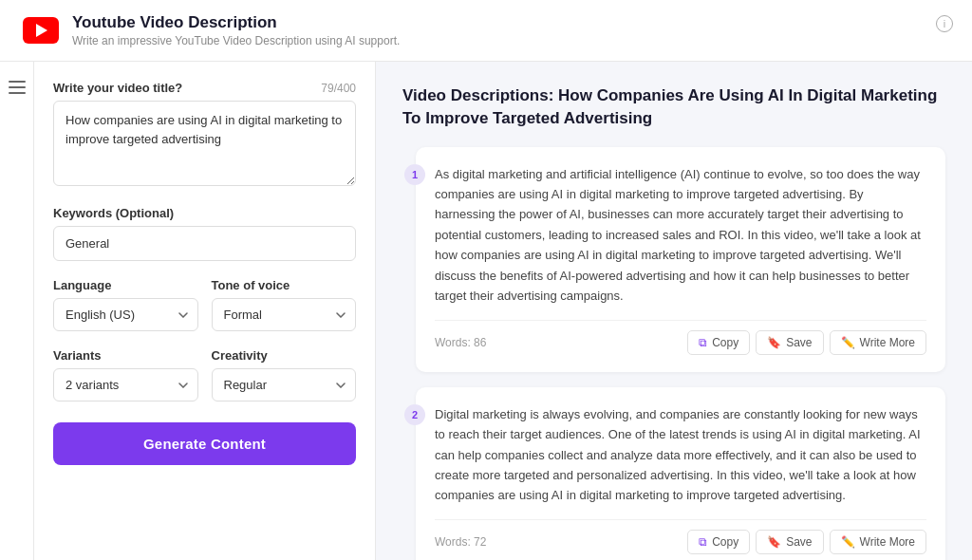 Image resolution: width=972 pixels, height=560 pixels. Describe the element at coordinates (799, 343) in the screenshot. I see `save-label-1: Save` at that location.